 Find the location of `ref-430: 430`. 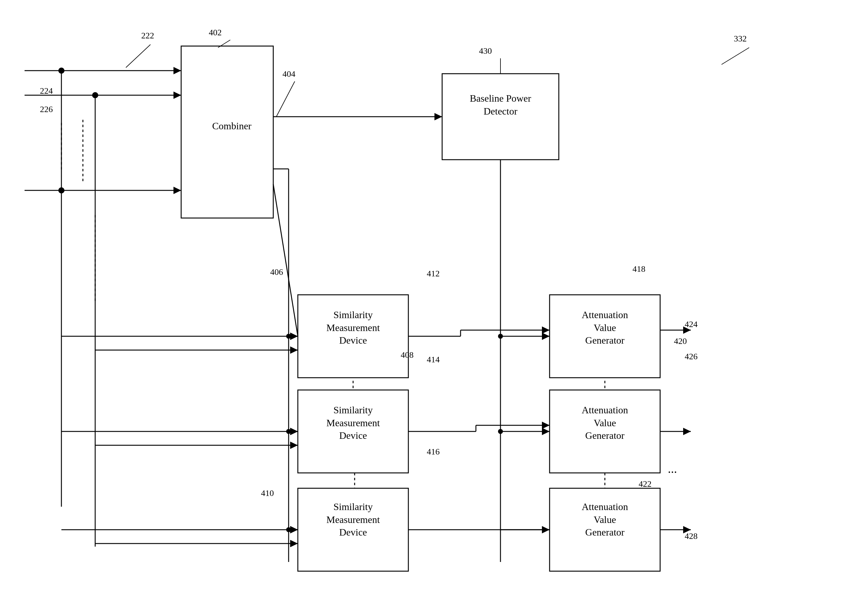

ref-430: 430 is located at coordinates (485, 51).